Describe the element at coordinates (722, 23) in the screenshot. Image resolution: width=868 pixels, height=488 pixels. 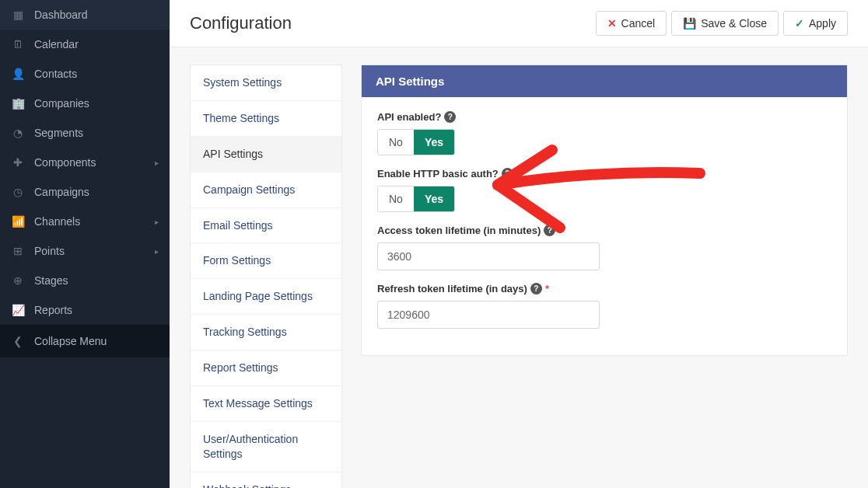
I see `action-buttons: ✕ Cancel 💾 Save & Close ✓ Apply` at that location.